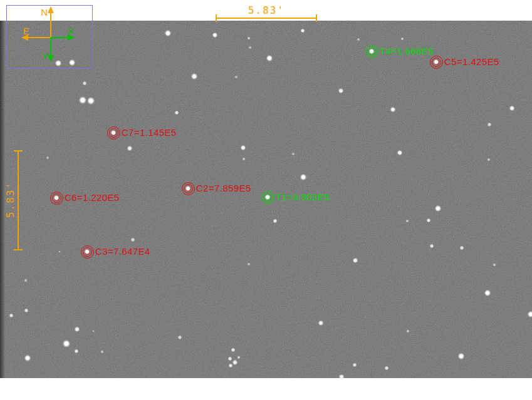 This screenshot has width=532, height=400. What do you see at coordinates (472, 61) in the screenshot?
I see `aperture-label: C5=1.425E5` at bounding box center [472, 61].